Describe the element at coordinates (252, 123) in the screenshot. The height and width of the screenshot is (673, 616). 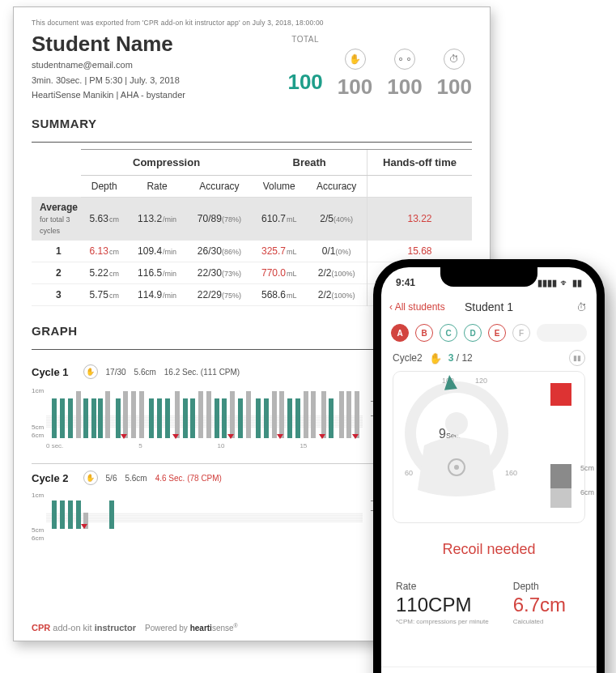
I see `summary-title: SUMMARY` at that location.